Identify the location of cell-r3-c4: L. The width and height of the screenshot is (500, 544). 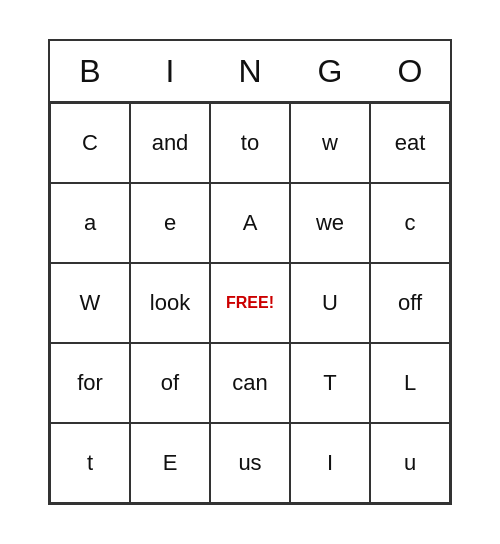
(410, 383).